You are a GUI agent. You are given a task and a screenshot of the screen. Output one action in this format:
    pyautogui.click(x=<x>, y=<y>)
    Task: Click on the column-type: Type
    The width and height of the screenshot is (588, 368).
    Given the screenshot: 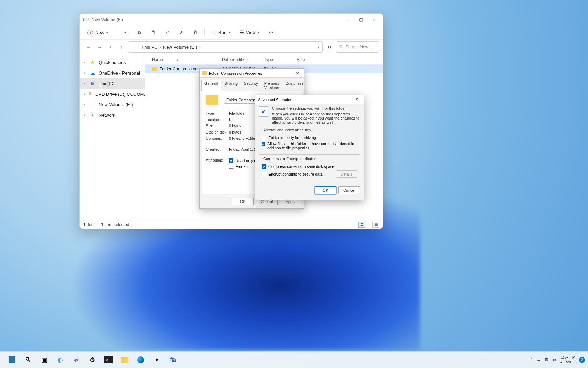 What is the action you would take?
    pyautogui.click(x=280, y=60)
    